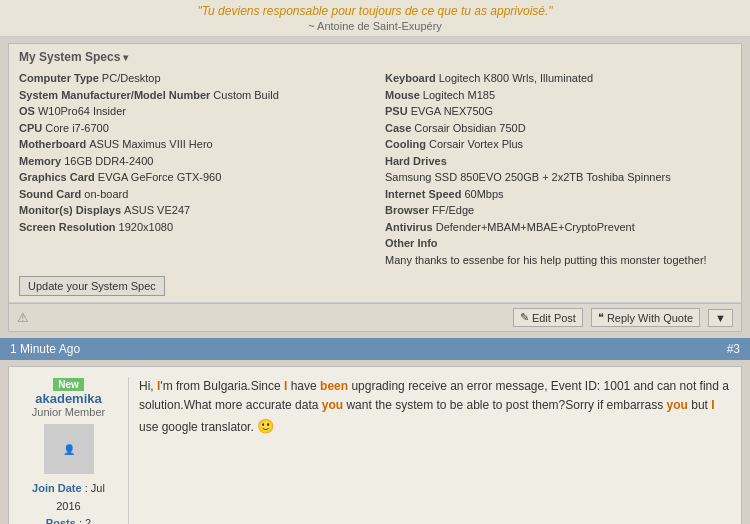  What do you see at coordinates (68, 412) in the screenshot?
I see `user-title: Junior Member` at bounding box center [68, 412].